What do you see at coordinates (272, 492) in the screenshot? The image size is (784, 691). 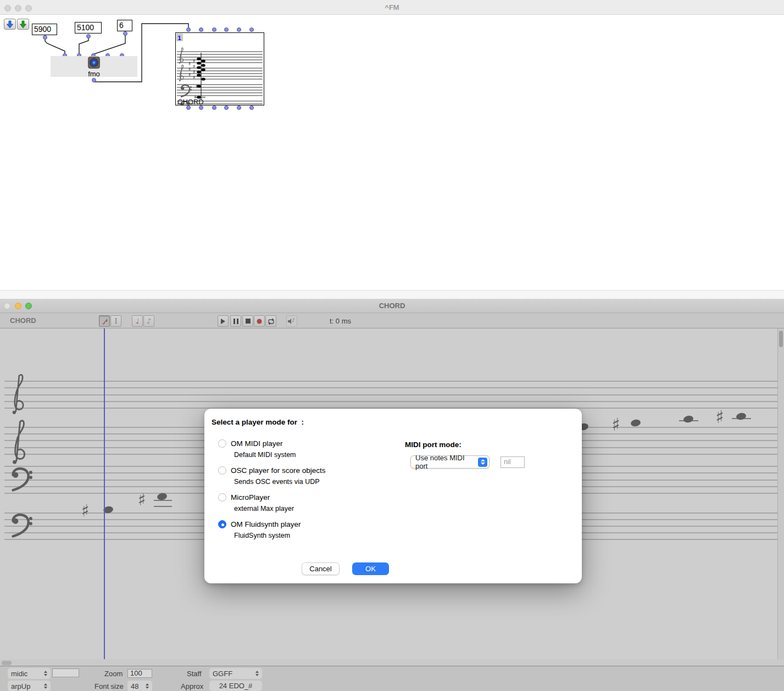 I see `player-options: OM MIDI player Default MIDI system OSC p…` at bounding box center [272, 492].